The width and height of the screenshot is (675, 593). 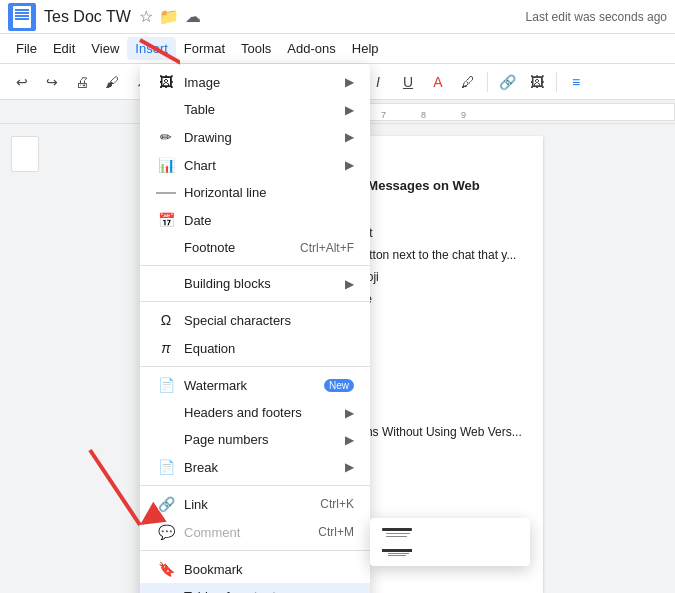 I want to click on headers-footers-arrow-icon: ▶, so click(x=350, y=413).